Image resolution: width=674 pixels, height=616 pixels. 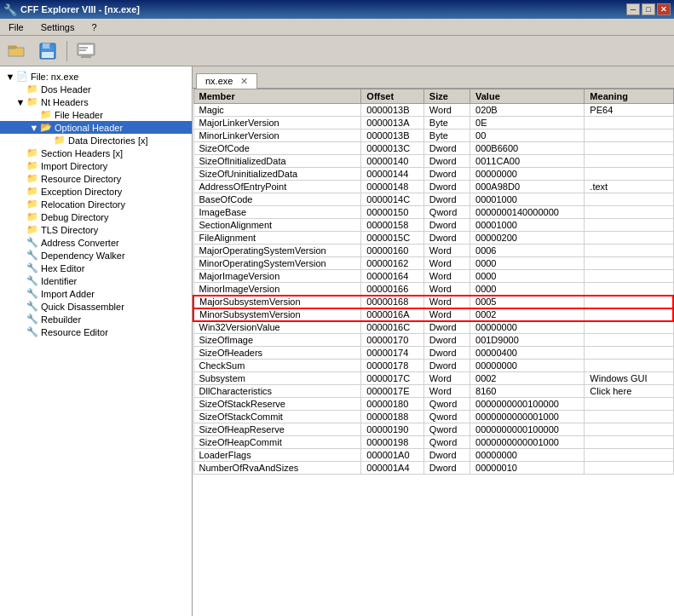 What do you see at coordinates (433, 378) in the screenshot?
I see `table-row: Subsystem0000017CWord0002Windows GUI` at bounding box center [433, 378].